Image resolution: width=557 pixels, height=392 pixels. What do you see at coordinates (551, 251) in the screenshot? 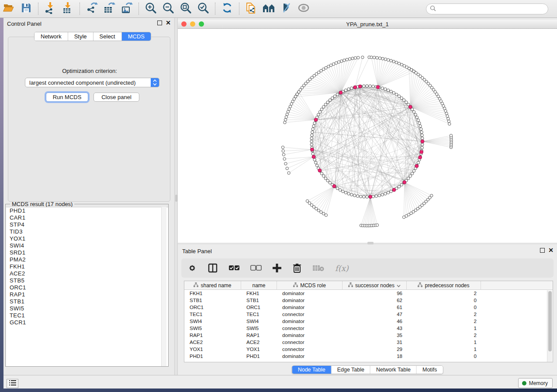
I see `close-table-panel-icon: ✕` at bounding box center [551, 251].